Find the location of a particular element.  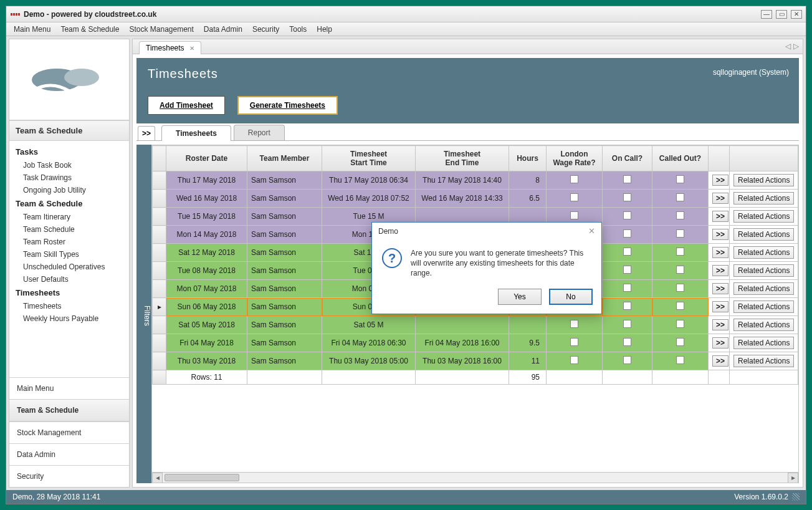

scroll-right-icon: ▸ is located at coordinates (793, 478).